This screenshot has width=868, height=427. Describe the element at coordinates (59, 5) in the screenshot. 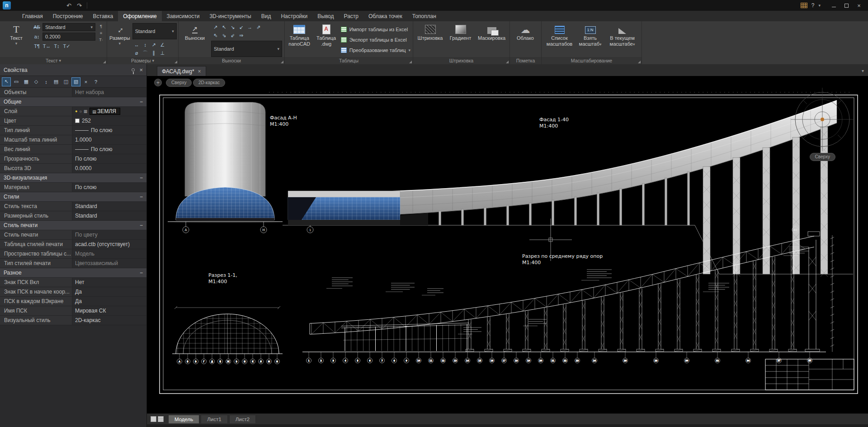

I see `print-icon` at that location.